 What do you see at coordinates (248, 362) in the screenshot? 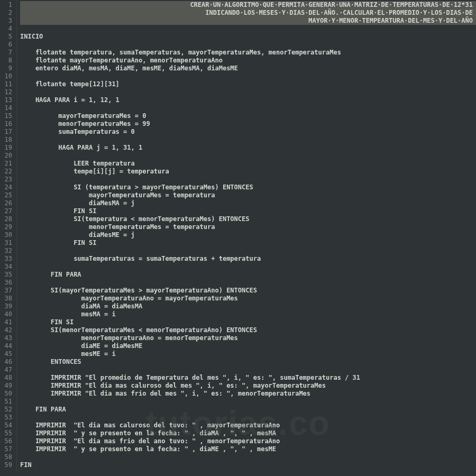
I see `code-line: ENTONCES` at bounding box center [248, 362].